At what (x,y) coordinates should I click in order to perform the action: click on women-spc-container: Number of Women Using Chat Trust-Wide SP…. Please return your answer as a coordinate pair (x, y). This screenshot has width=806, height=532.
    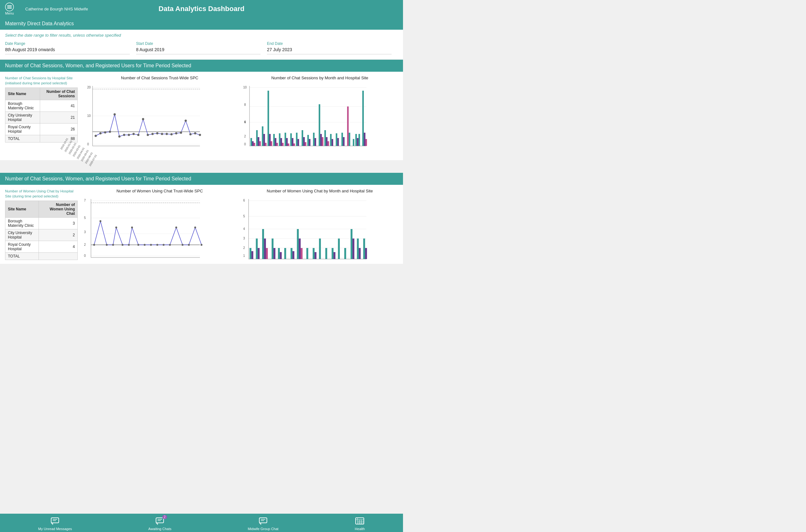
    Looking at the image, I should click on (159, 224).